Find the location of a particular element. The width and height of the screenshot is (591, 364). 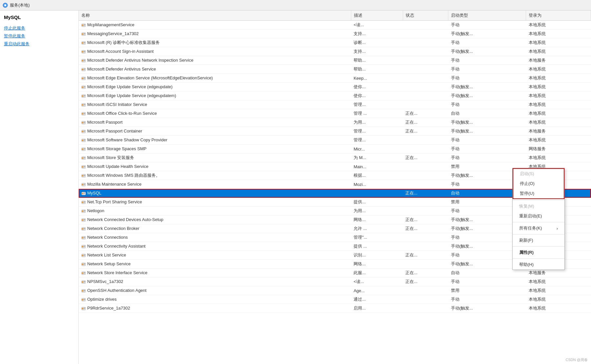

table-row: Microsoft (R) 诊断中心标准收集器服务诊断...手动本地系统 is located at coordinates (335, 43).